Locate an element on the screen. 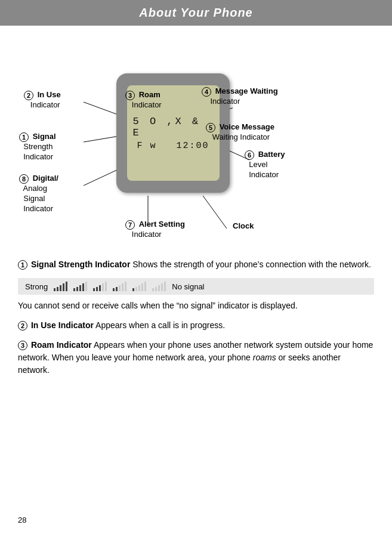 Image resolution: width=392 pixels, height=534 pixels. circle-2: 2 is located at coordinates (29, 95).